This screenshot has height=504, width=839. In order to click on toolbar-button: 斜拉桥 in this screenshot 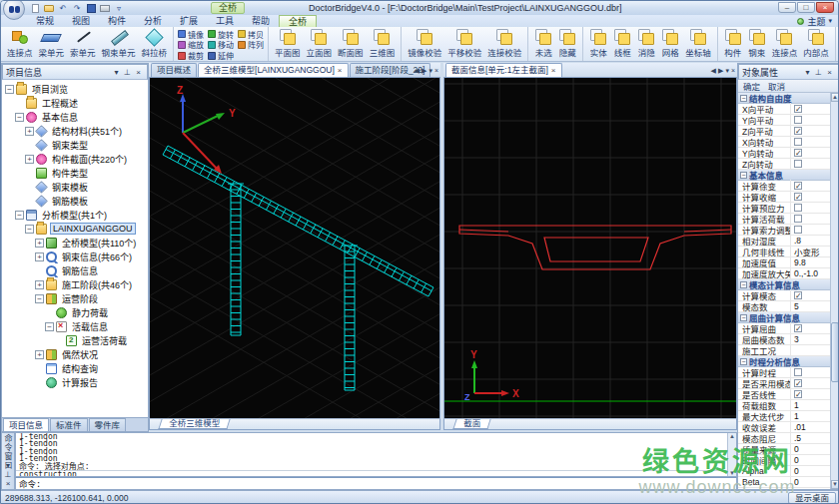, I will do `click(155, 44)`.